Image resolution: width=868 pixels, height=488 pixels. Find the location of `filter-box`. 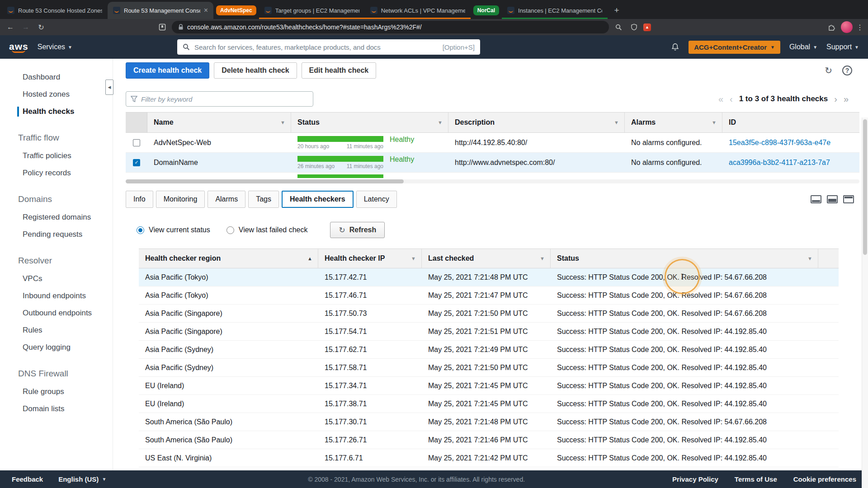

filter-box is located at coordinates (220, 99).